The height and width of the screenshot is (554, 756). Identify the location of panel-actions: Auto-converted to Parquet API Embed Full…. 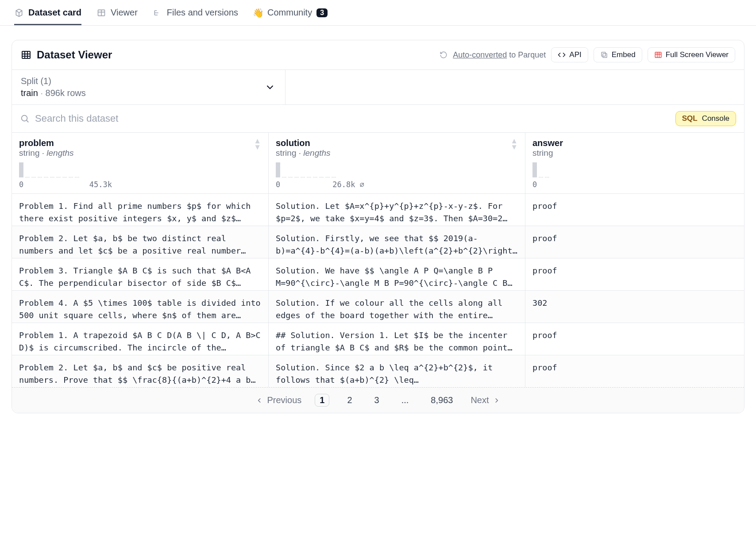
(587, 55).